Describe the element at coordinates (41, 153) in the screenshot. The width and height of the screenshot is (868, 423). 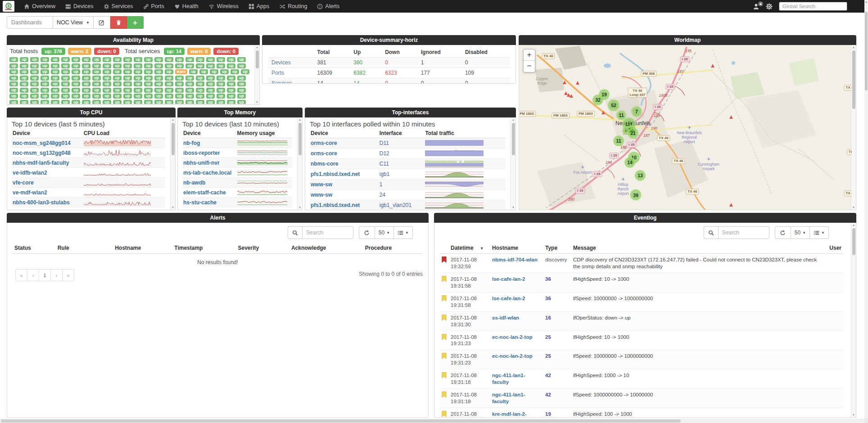
I see `device-link: noc-msm_sg132gg048` at that location.